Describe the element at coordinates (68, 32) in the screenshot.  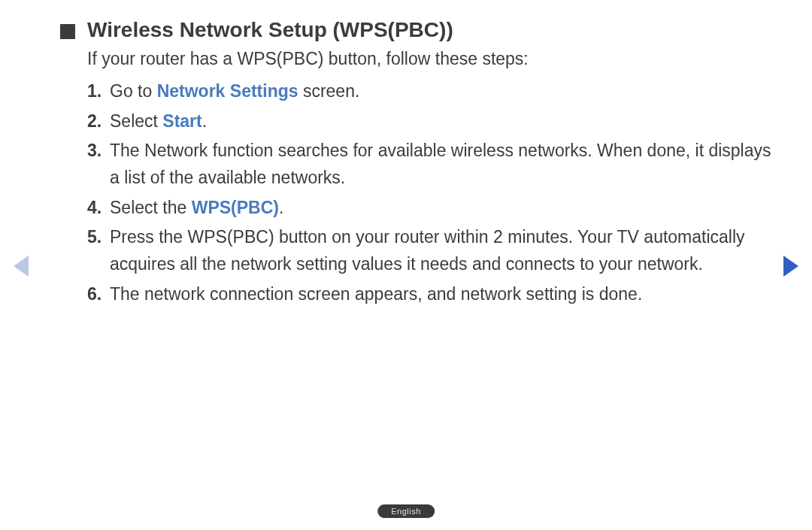
I see `section-bullet-icon` at that location.